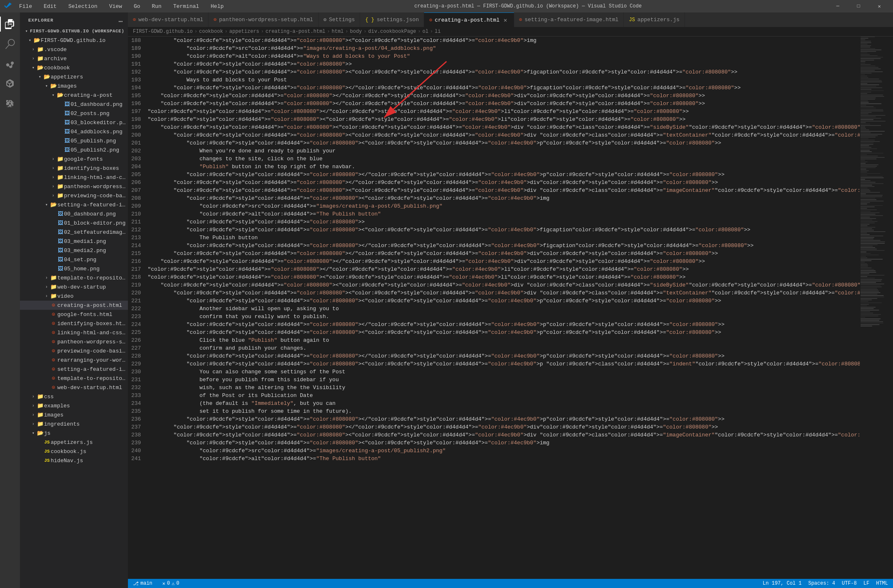 This screenshot has height=588, width=893. I want to click on breadcrumb-part-8: li, so click(438, 32).